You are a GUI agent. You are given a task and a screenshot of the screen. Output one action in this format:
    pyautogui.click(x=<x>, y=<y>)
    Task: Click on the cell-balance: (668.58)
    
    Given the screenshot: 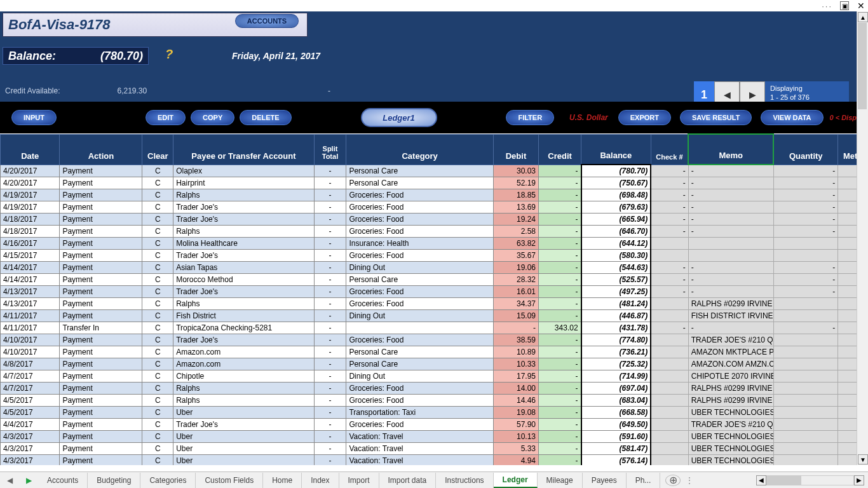 What is the action you would take?
    pyautogui.click(x=616, y=412)
    